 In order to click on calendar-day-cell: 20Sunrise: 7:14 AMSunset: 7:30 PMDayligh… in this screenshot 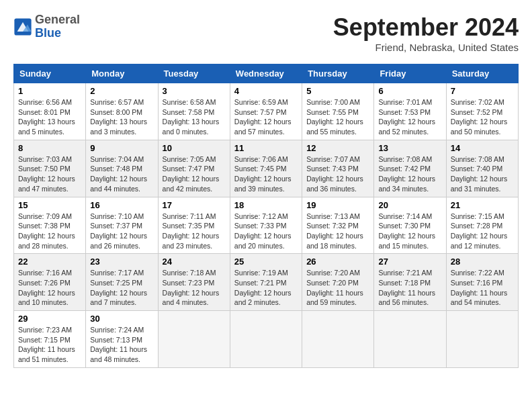, I will do `click(410, 226)`.